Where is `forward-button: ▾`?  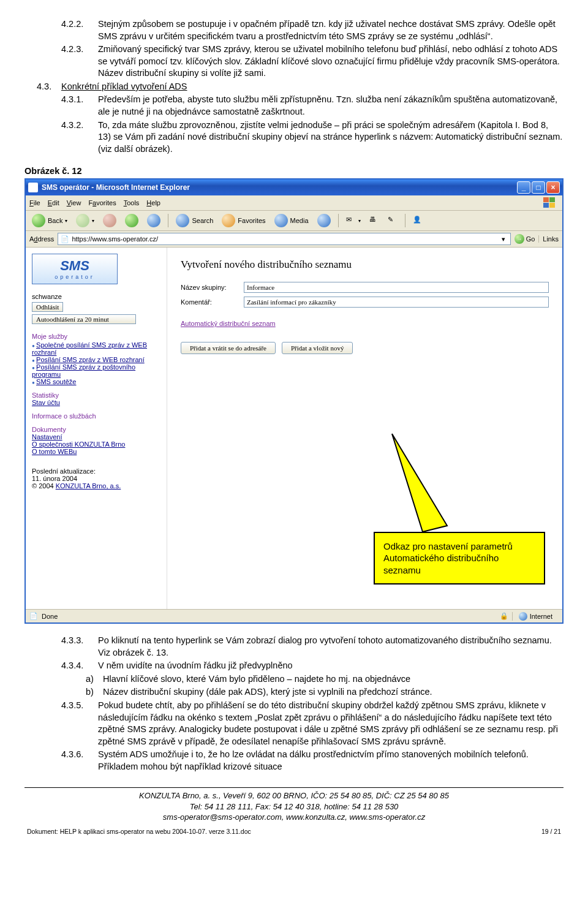 forward-button: ▾ is located at coordinates (85, 221).